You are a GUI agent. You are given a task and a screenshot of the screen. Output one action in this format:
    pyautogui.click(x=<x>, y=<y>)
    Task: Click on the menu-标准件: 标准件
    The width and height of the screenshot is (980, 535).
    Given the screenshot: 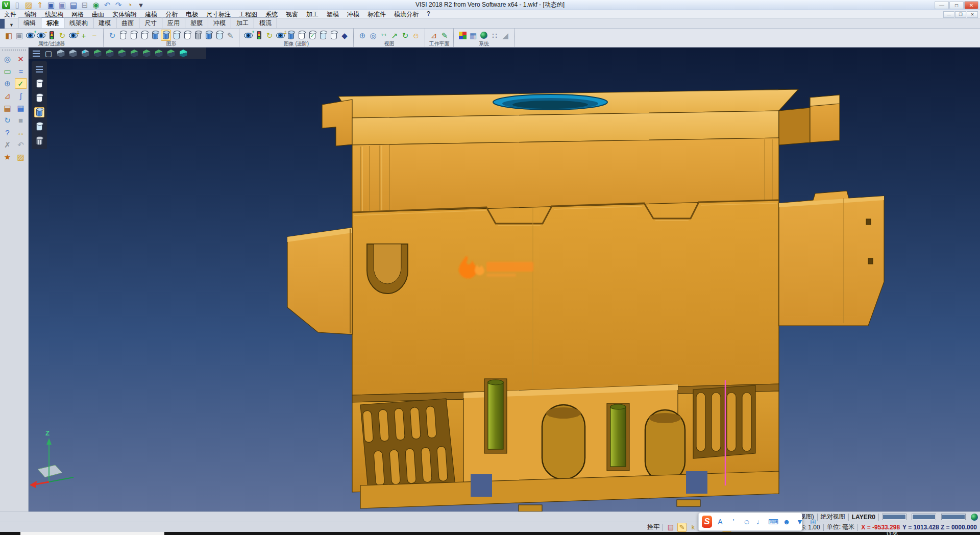 What is the action you would take?
    pyautogui.click(x=377, y=14)
    